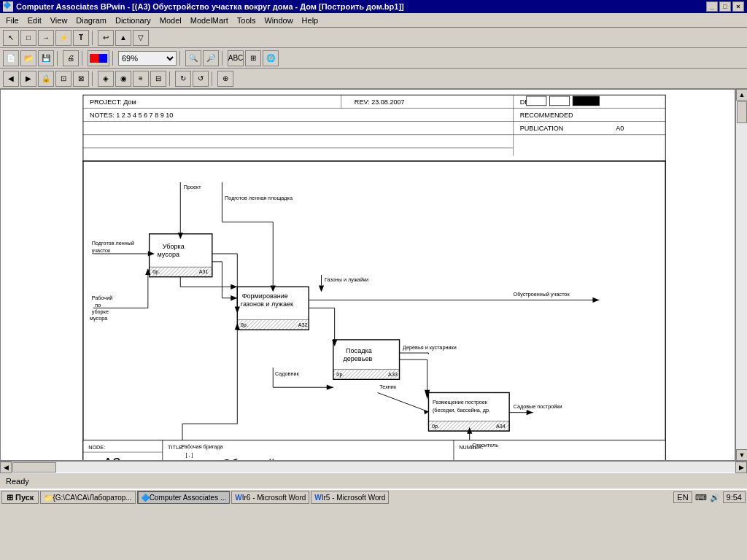  I want to click on menu-window: Window, so click(279, 20).